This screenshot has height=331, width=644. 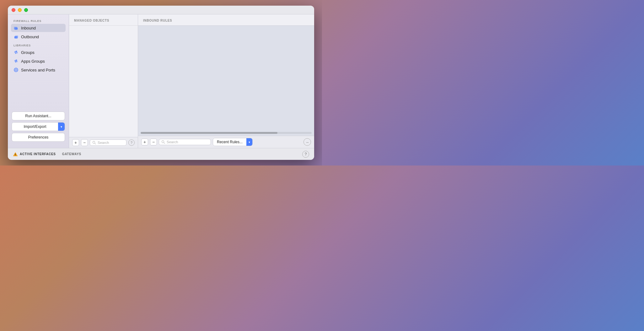 What do you see at coordinates (72, 154) in the screenshot?
I see `gateways-label: GATEWAYS` at bounding box center [72, 154].